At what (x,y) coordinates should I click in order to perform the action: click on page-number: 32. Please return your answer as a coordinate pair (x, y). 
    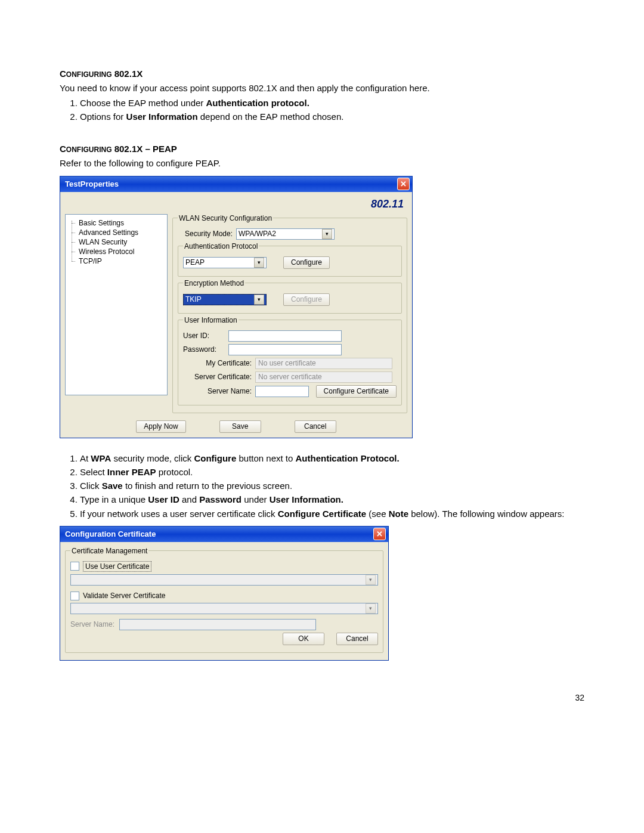
    Looking at the image, I should click on (322, 698).